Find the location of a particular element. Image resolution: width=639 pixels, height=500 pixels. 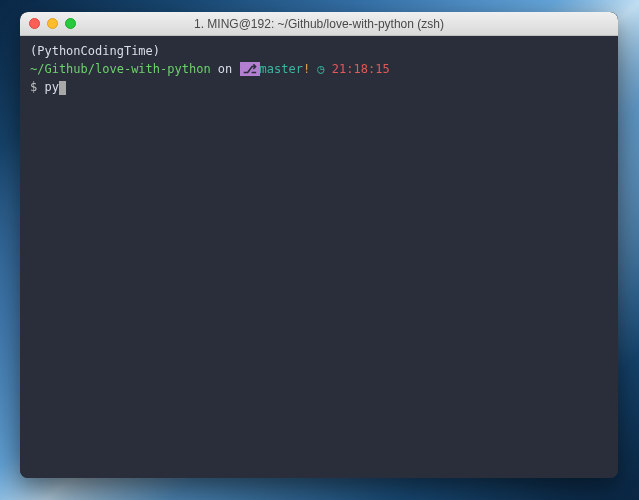

context-line: (PythonCodingTime) is located at coordinates (319, 51).